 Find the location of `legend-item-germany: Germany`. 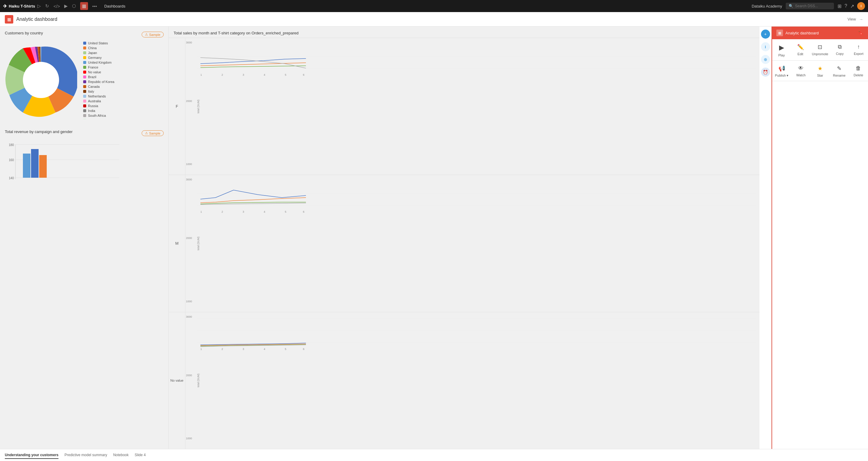

legend-item-germany: Germany is located at coordinates (123, 58).